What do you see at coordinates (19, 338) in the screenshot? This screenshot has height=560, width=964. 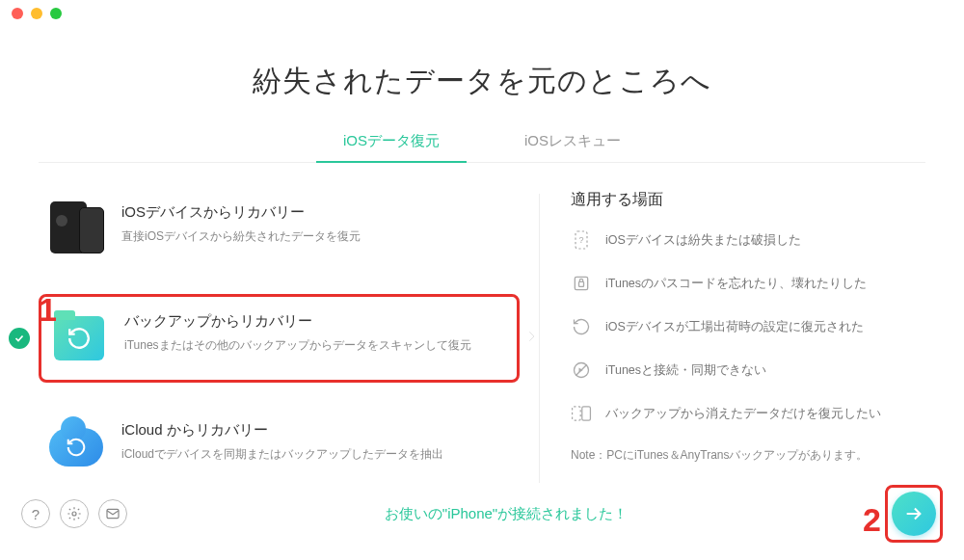 I see `selected-check-icon` at bounding box center [19, 338].